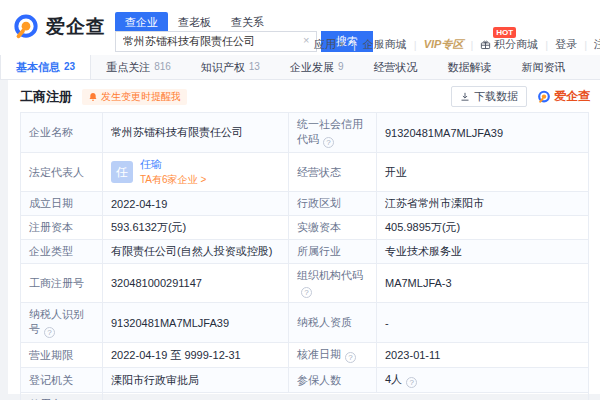 The height and width of the screenshot is (400, 600). I want to click on tab-count: 9, so click(341, 67).